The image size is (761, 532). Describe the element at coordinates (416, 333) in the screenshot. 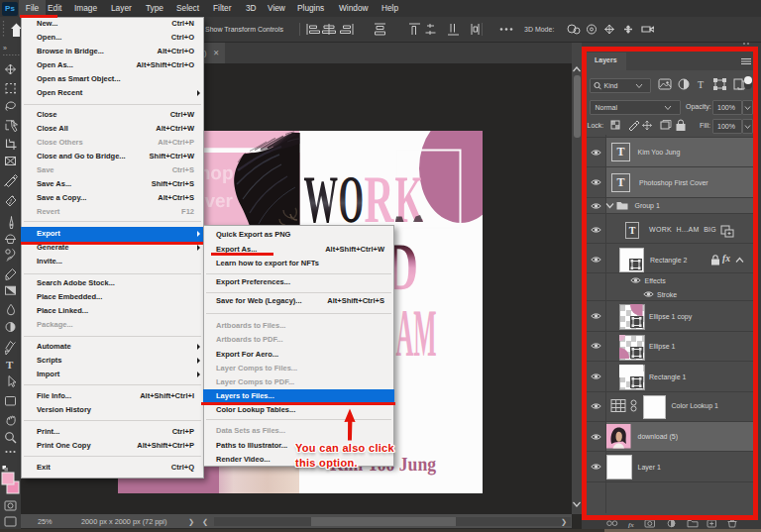

I see `svg-text: AM` at that location.